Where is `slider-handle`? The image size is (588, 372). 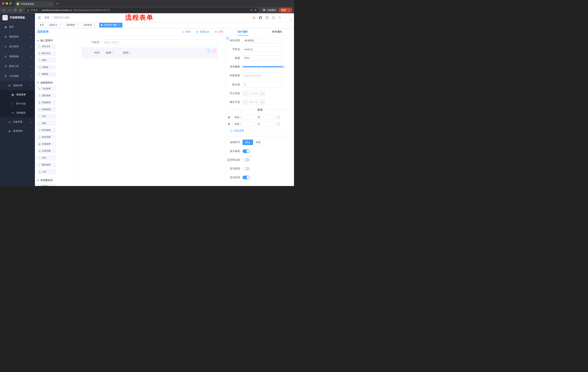
slider-handle is located at coordinates (283, 67).